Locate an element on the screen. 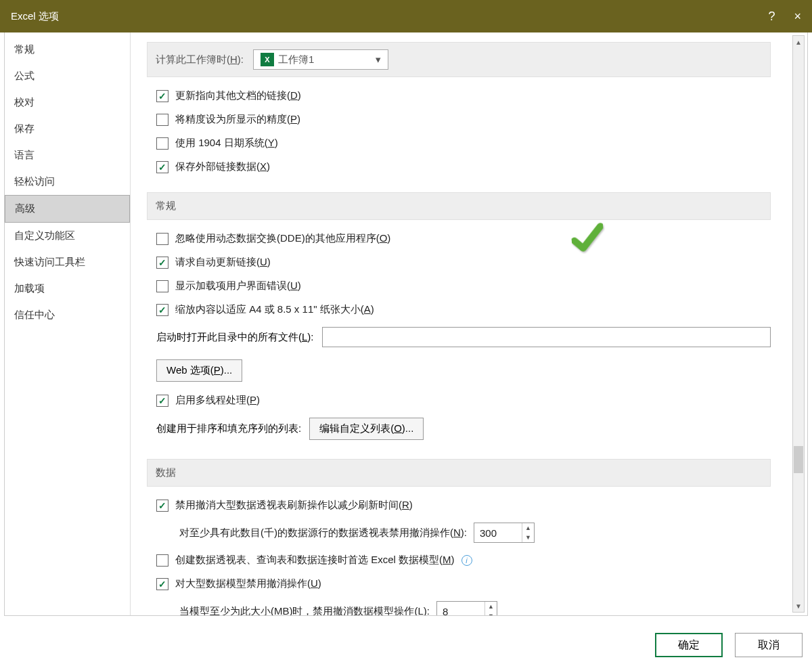  chk-scale-content: 缩放内容以适应 A4 或 8.5 x 11" 纸张大小(A) is located at coordinates (464, 310).